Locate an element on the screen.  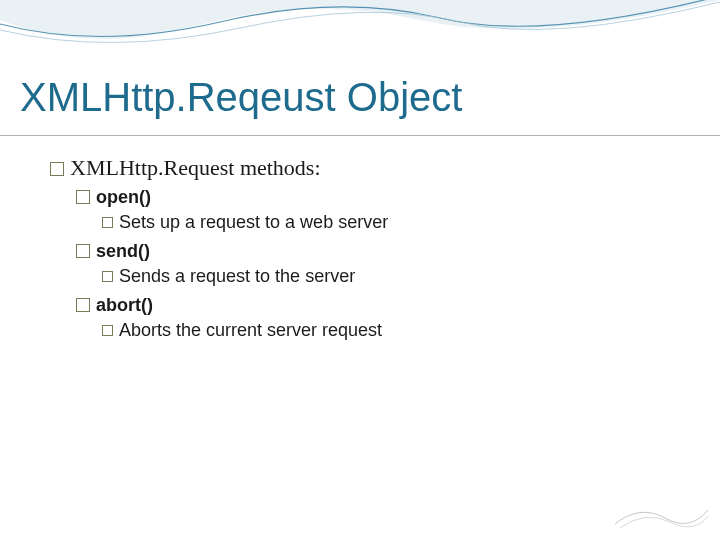
method-desc: Sets up a request to a web server is located at coordinates (386, 222).